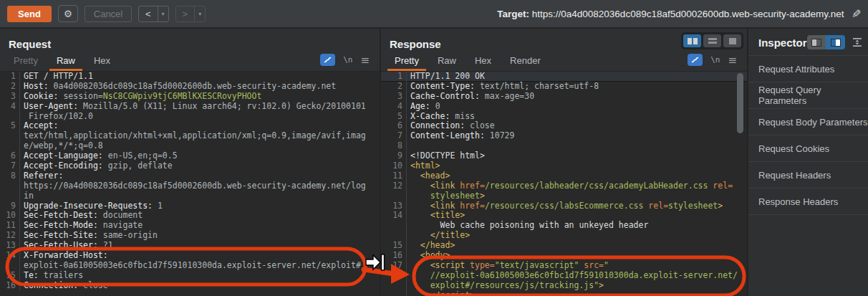  What do you see at coordinates (29, 14) in the screenshot?
I see `send-button: Send` at bounding box center [29, 14].